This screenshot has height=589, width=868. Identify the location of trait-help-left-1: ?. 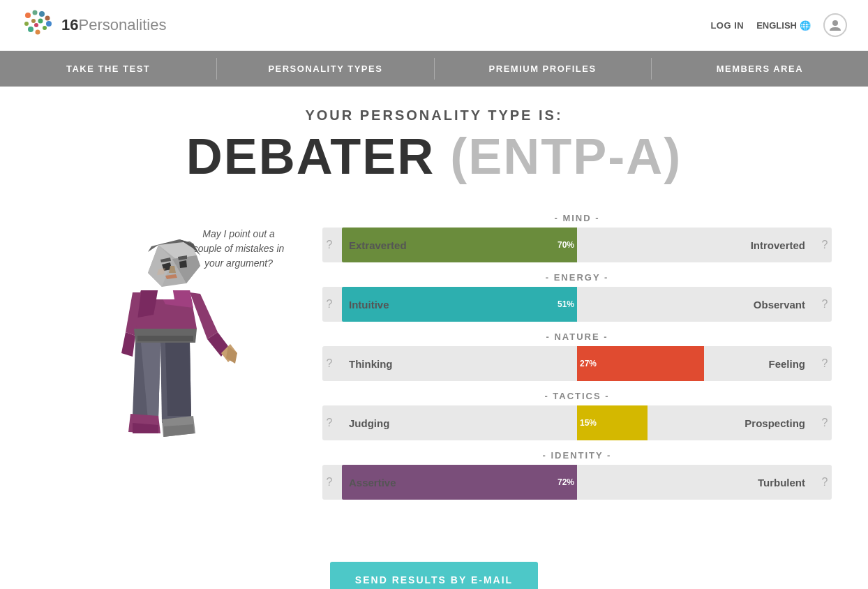
(329, 304).